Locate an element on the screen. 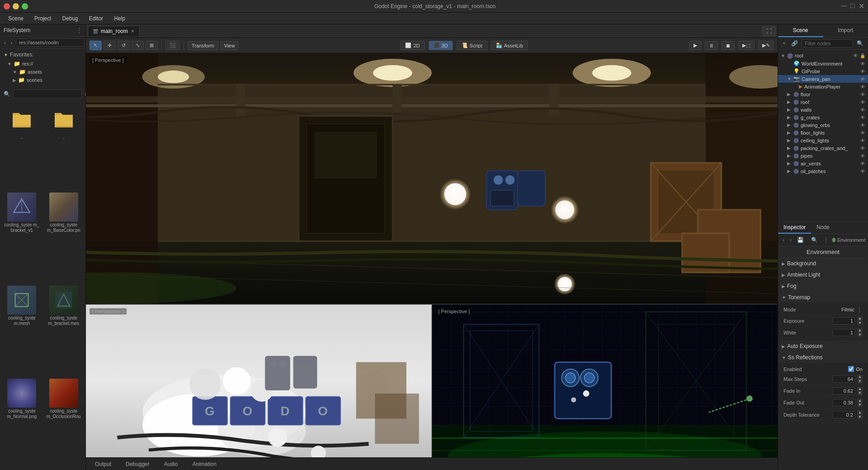 The height and width of the screenshot is (470, 868). scene-node-roof: ▶ ⬤ roof 👁 is located at coordinates (823, 102).